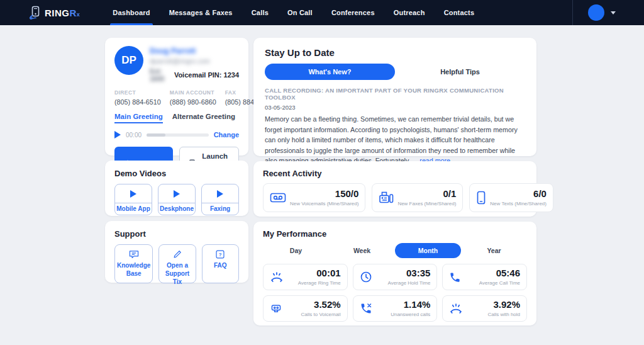 This screenshot has width=644, height=345. What do you see at coordinates (362, 251) in the screenshot?
I see `tab-week: Week` at bounding box center [362, 251].